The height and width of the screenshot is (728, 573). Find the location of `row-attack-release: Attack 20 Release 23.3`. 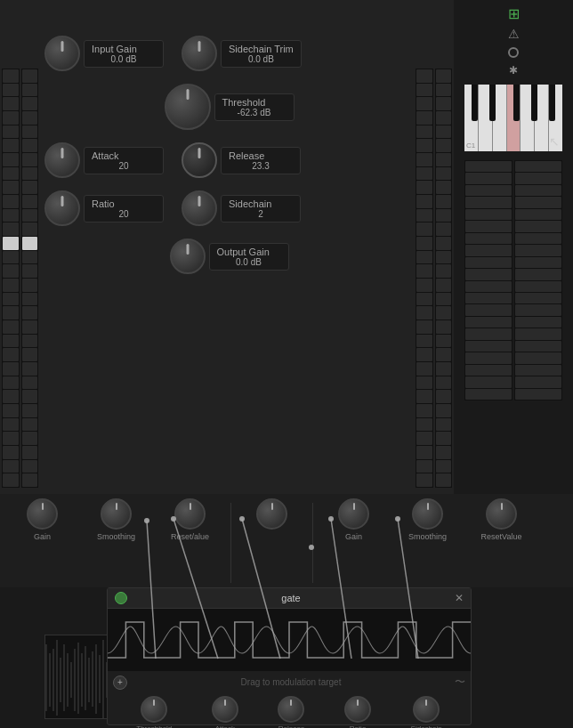

row-attack-release: Attack 20 Release 23.3 is located at coordinates (230, 160).